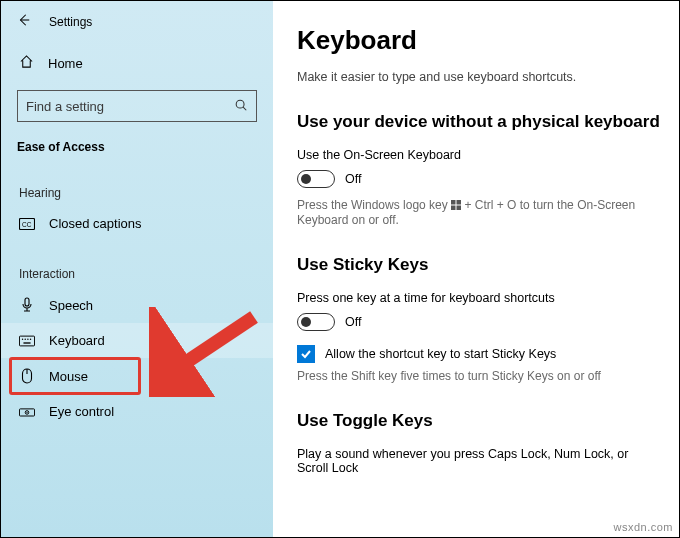 The height and width of the screenshot is (538, 680). Describe the element at coordinates (456, 206) in the screenshot. I see `windows-logo-icon` at that location.